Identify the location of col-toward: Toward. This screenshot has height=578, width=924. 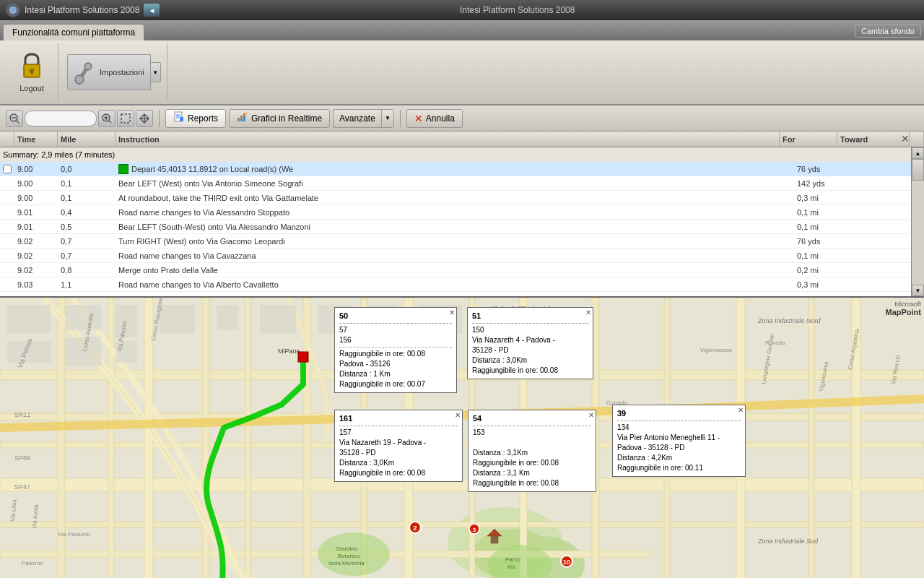
(873, 139).